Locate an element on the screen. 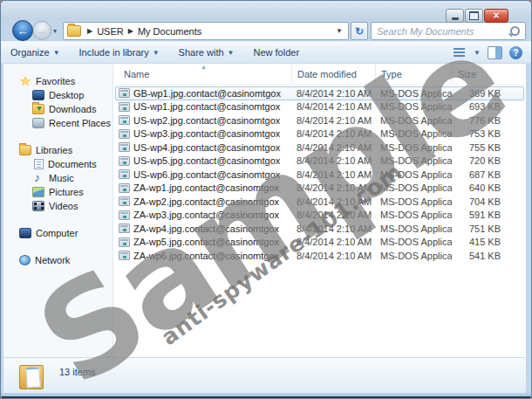 The width and height of the screenshot is (532, 399). table-row: US-wp2.jpg.contact@casinomtgox 8/4/2014 … is located at coordinates (319, 120).